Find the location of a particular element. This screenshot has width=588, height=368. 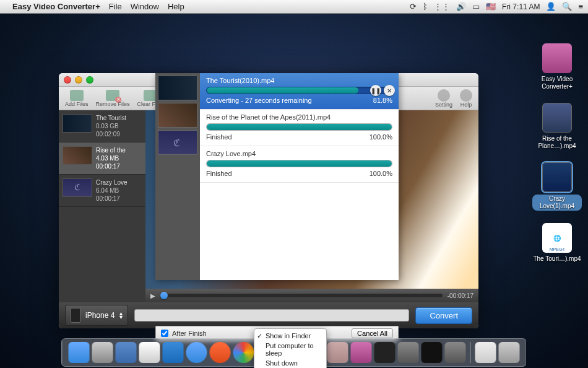

help-icon is located at coordinates (466, 95).